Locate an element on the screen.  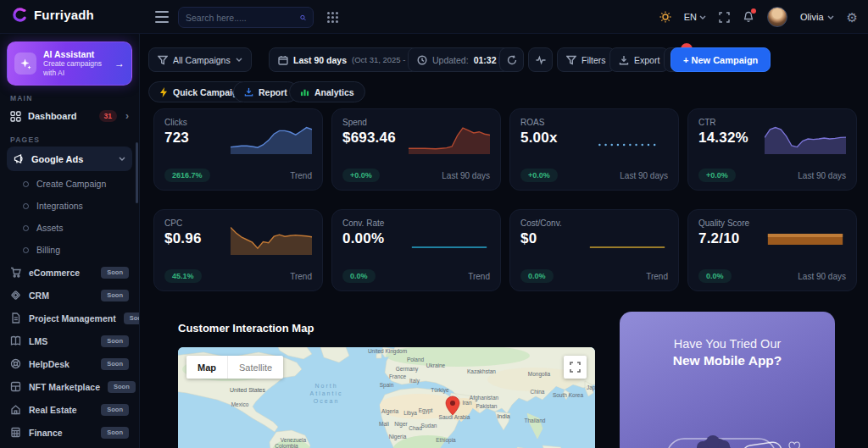
satellite-button: Satellite is located at coordinates (255, 368).